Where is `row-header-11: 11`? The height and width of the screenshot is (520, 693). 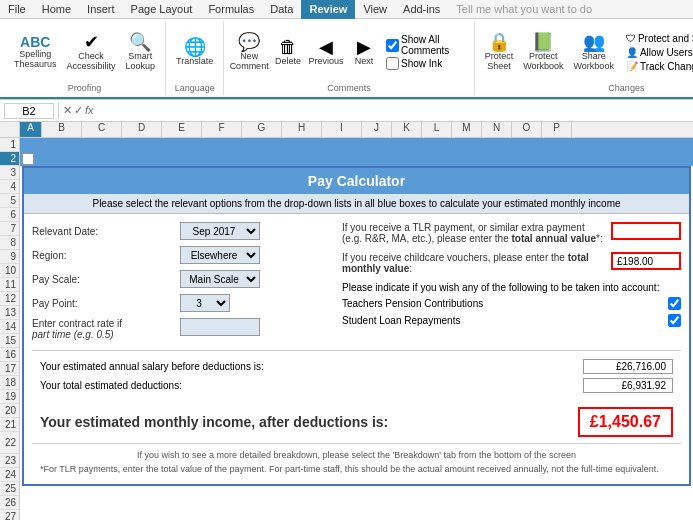
row-header-11: 11 is located at coordinates (10, 285).